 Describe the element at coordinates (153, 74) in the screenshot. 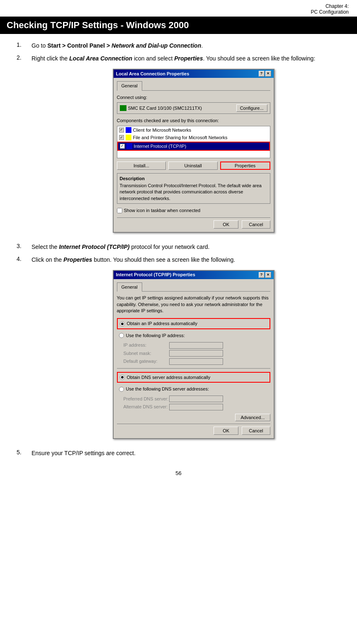

I see `dialog1-title: Local Area Connection Properties` at that location.